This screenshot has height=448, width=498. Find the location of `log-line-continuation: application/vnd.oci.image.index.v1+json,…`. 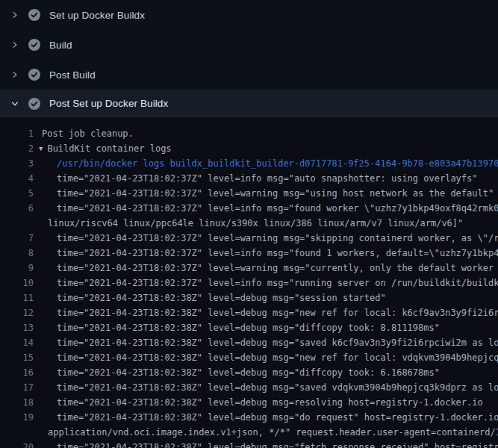

log-line-continuation: application/vnd.oci.image.index.v1+json,… is located at coordinates (249, 432).